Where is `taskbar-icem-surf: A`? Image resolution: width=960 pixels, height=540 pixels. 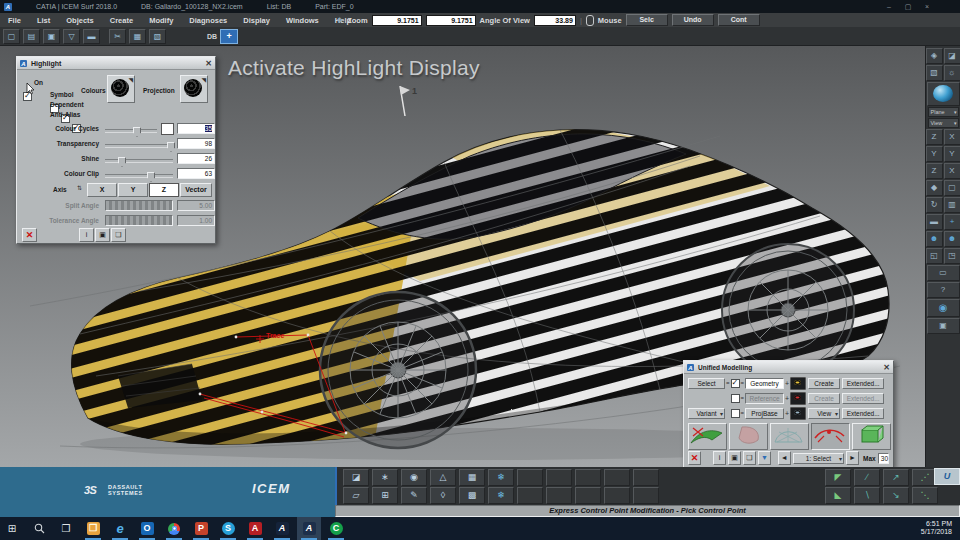
taskbar-icem-surf: A is located at coordinates (282, 528).